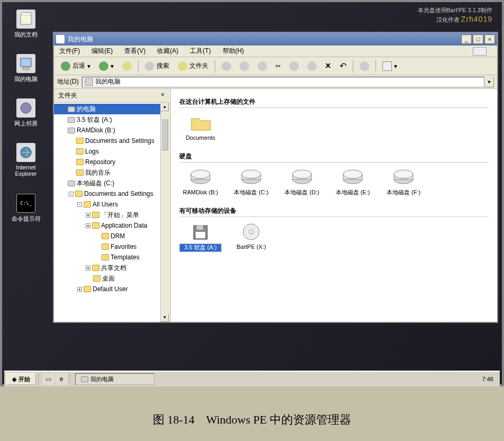 This screenshot has height=441, width=504. Describe the element at coordinates (251, 237) in the screenshot. I see `drive-item: BartPE (X:)` at that location.